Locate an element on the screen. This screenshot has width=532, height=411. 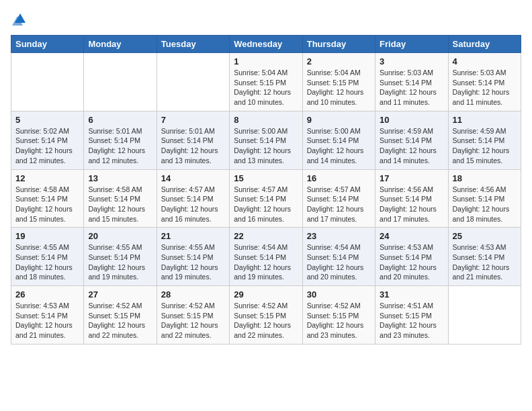
calendar-cell: 29Sunrise: 4:52 AM Sunset: 5:15 PM Dayli… is located at coordinates (266, 316).